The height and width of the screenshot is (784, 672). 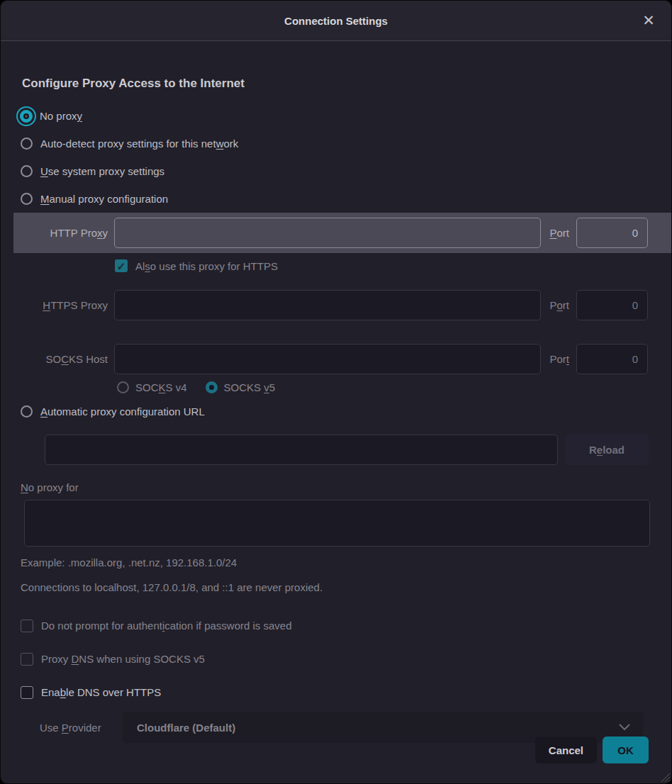 What do you see at coordinates (152, 387) in the screenshot?
I see `radio-socks-v4: SOCKS v4` at bounding box center [152, 387].